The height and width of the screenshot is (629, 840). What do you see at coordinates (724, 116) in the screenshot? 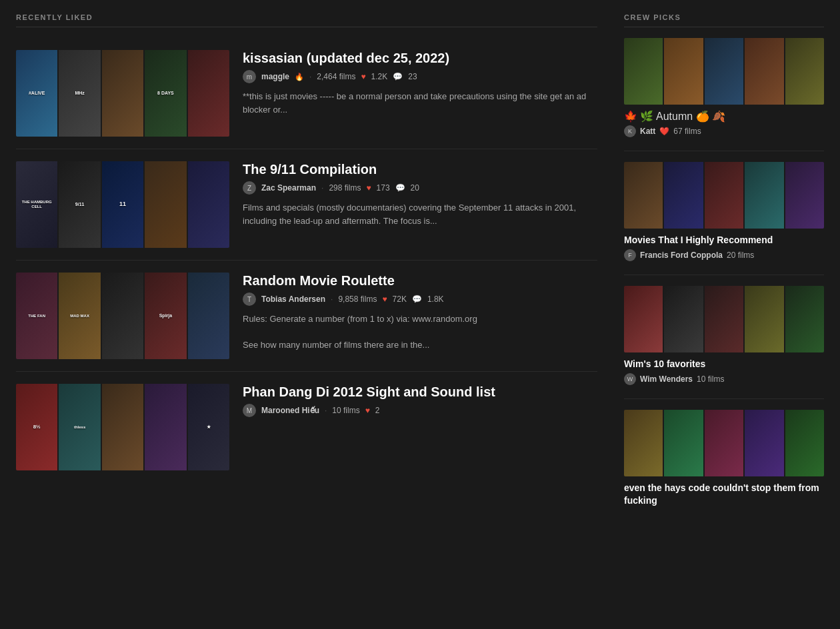
I see `crew-emoji-title: 🍁 🌿 Autumn 🍊 🍂` at bounding box center [724, 116].